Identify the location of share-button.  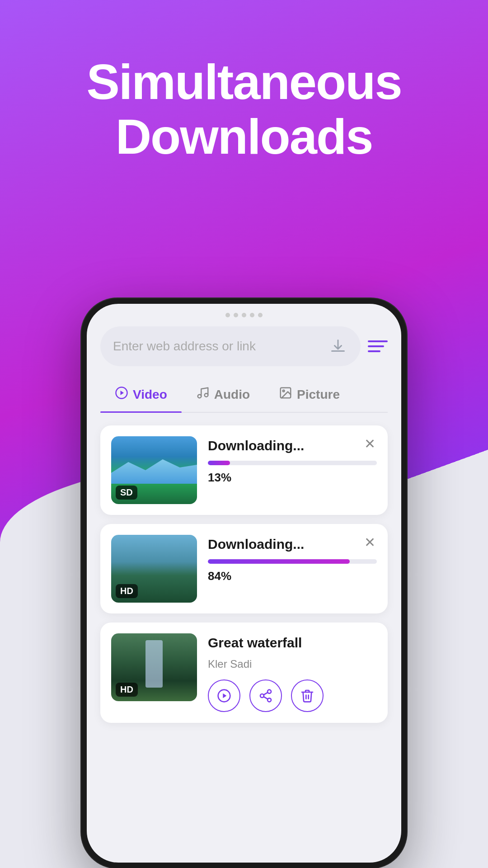
(266, 696).